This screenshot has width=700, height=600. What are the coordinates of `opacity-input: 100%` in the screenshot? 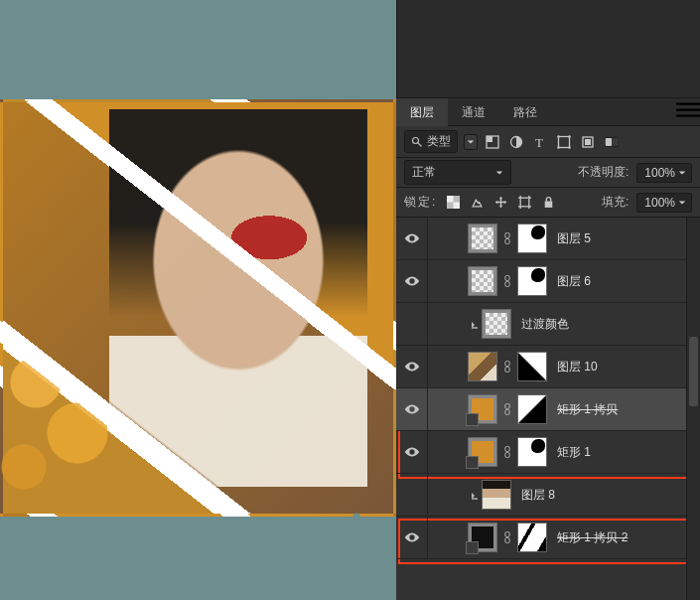 It's located at (664, 173).